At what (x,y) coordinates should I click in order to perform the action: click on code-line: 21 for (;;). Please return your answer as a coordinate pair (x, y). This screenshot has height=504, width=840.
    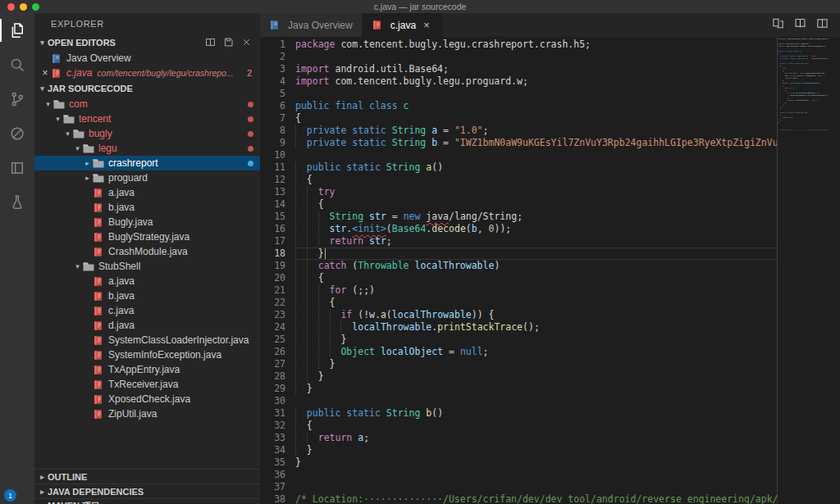
    Looking at the image, I should click on (518, 290).